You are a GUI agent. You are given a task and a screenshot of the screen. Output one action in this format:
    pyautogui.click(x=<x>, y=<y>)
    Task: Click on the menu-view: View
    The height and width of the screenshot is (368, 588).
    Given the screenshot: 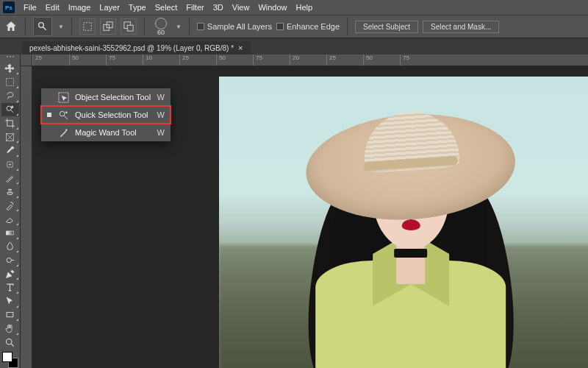 What is the action you would take?
    pyautogui.click(x=241, y=7)
    